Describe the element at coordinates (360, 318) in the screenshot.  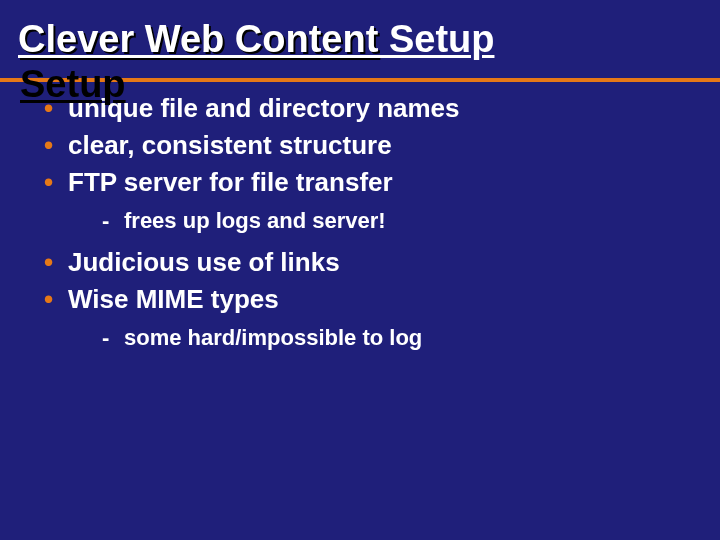
I see `list-item: Wise MIME types some hard/impossible to …` at that location.